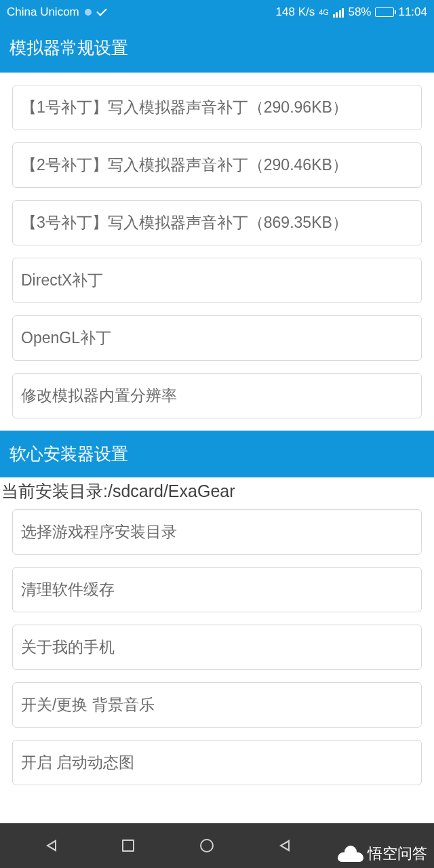  Describe the element at coordinates (351, 854) in the screenshot. I see `cloud-icon` at that location.